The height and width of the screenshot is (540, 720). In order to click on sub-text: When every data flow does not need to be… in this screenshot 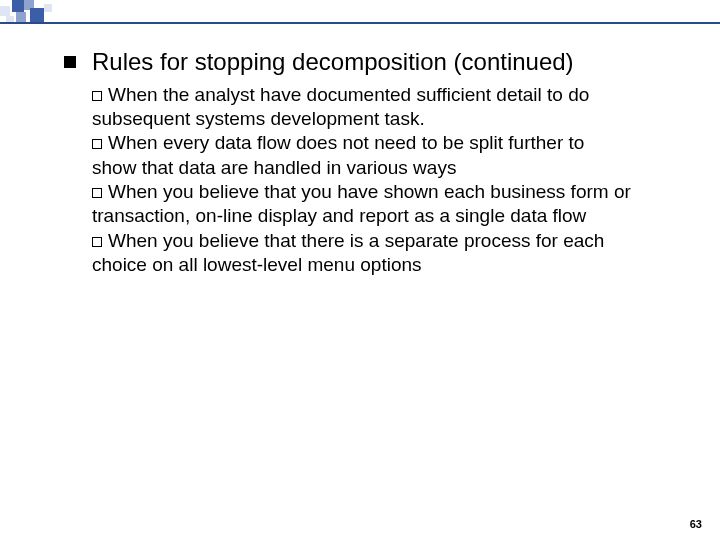, I will do `click(338, 154)`.